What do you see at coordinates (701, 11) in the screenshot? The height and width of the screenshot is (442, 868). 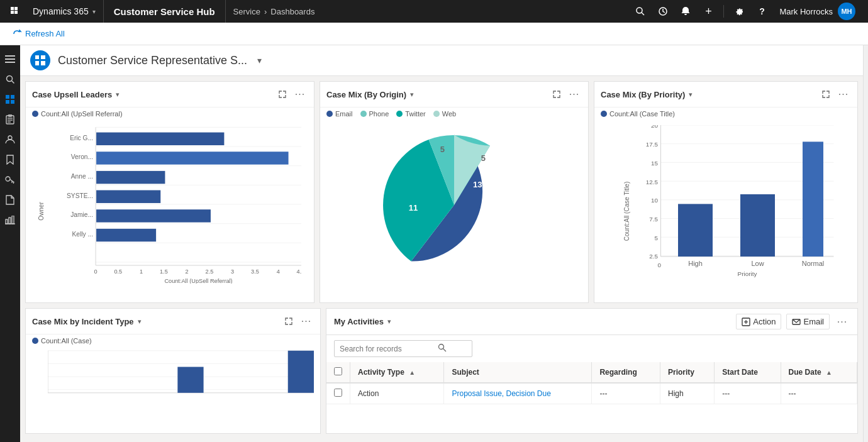 I see `nav-icons: + ?` at bounding box center [701, 11].